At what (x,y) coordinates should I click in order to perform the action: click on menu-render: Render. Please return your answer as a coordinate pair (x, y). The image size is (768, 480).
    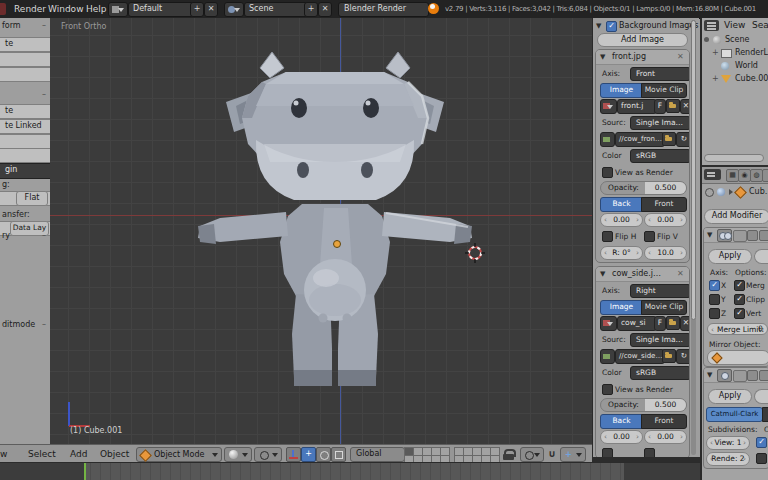
    Looking at the image, I should click on (30, 9).